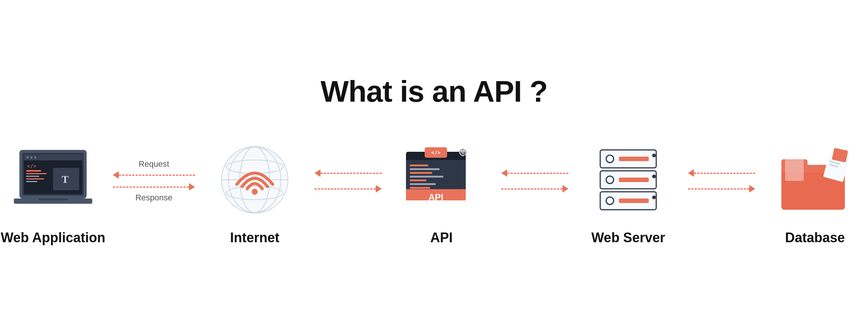 This screenshot has width=868, height=320. Describe the element at coordinates (154, 181) in the screenshot. I see `connector-1: Request Response` at that location.